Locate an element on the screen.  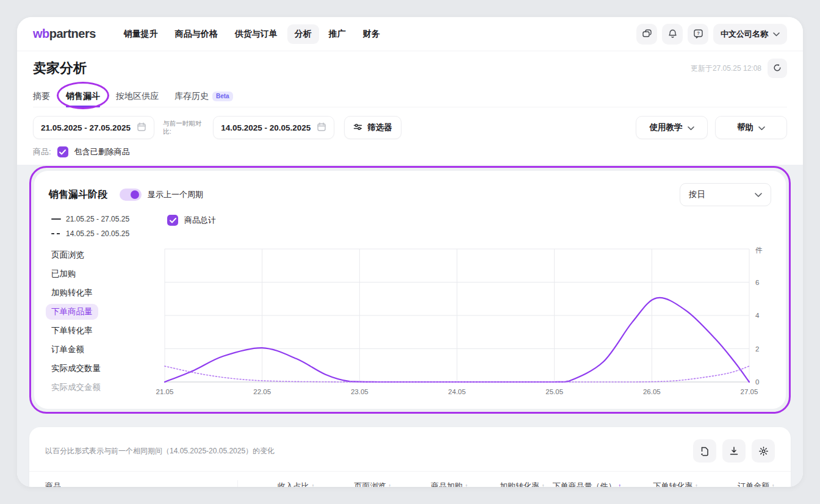
nav-item-supply-orders: 供货与订单 is located at coordinates (256, 34).